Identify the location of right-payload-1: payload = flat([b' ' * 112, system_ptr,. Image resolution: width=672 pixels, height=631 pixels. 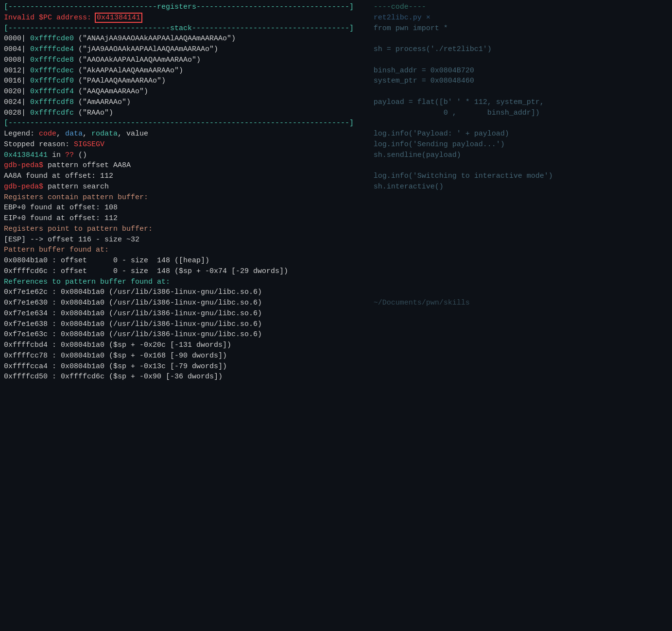
(521, 102).